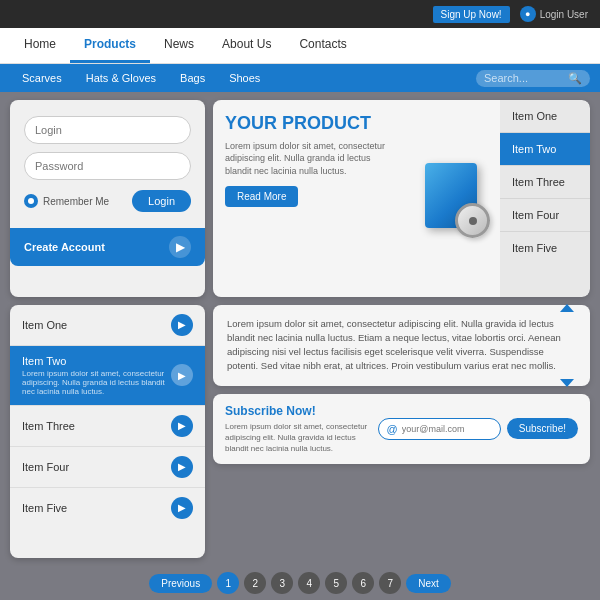  What do you see at coordinates (545, 182) in the screenshot?
I see `list-item: Item Three` at bounding box center [545, 182].